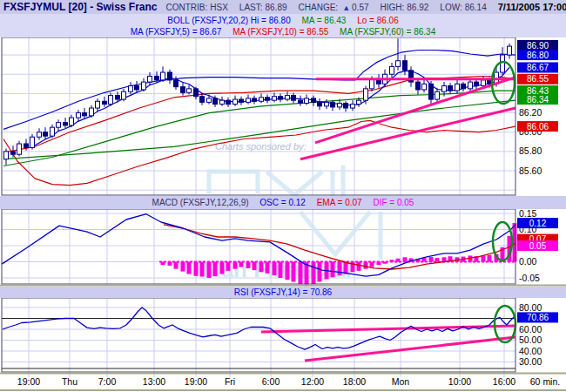 The image size is (566, 392). What do you see at coordinates (334, 7) in the screenshot?
I see `stat-change: CHANGE:▲0.57` at bounding box center [334, 7].